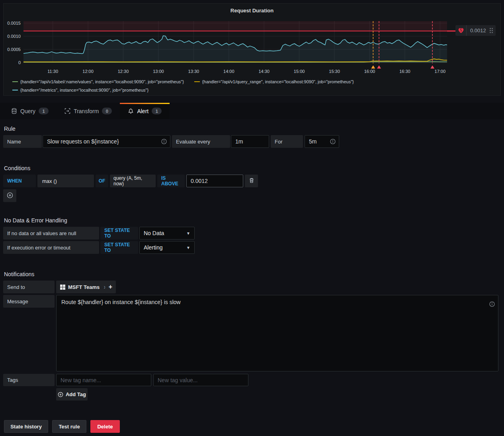 This screenshot has width=504, height=436. What do you see at coordinates (154, 233) in the screenshot?
I see `select-value: No Data` at bounding box center [154, 233].